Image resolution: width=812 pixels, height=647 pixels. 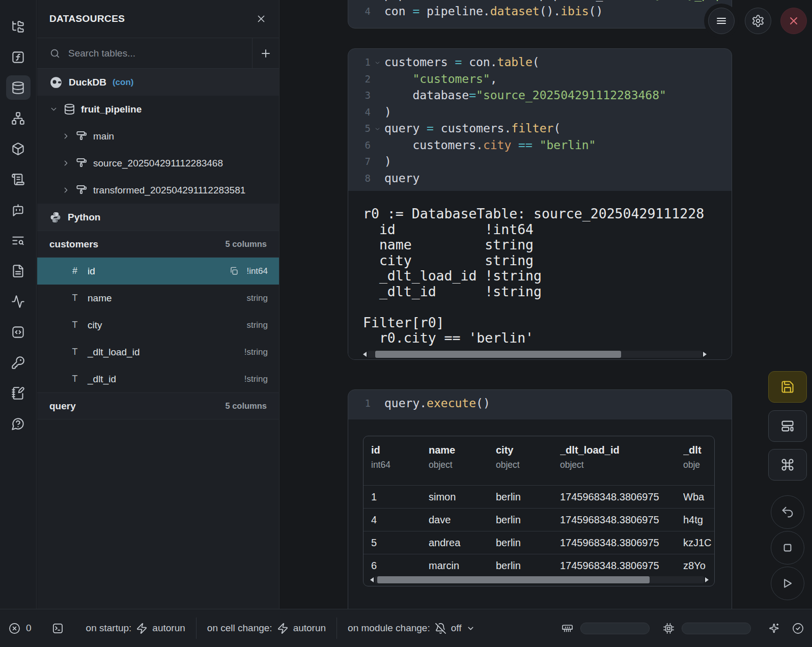 What do you see at coordinates (58, 628) in the screenshot?
I see `terminal-button` at bounding box center [58, 628].